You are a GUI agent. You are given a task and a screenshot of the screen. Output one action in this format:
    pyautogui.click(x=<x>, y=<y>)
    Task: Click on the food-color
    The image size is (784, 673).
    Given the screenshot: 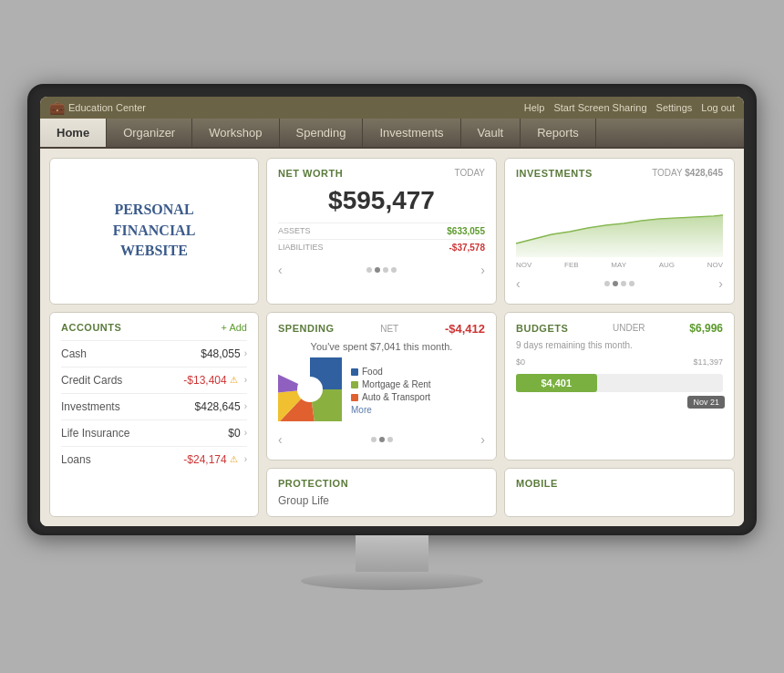 What is the action you would take?
    pyautogui.click(x=355, y=372)
    